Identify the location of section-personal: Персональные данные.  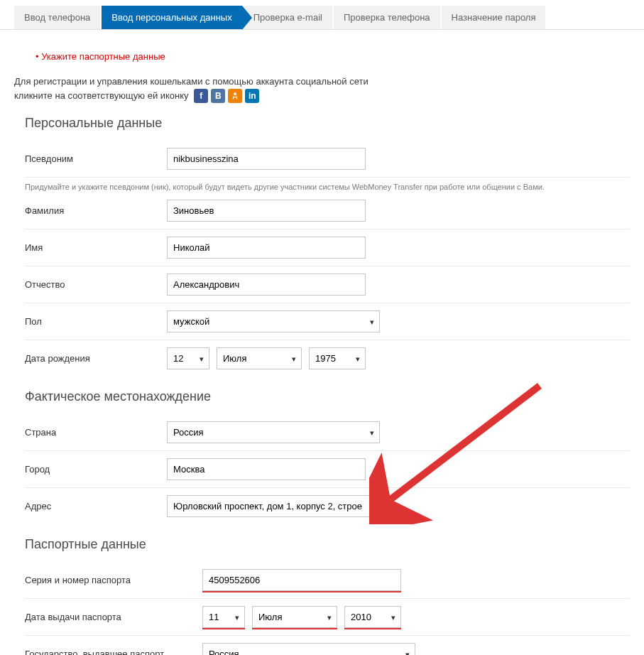
(327, 124).